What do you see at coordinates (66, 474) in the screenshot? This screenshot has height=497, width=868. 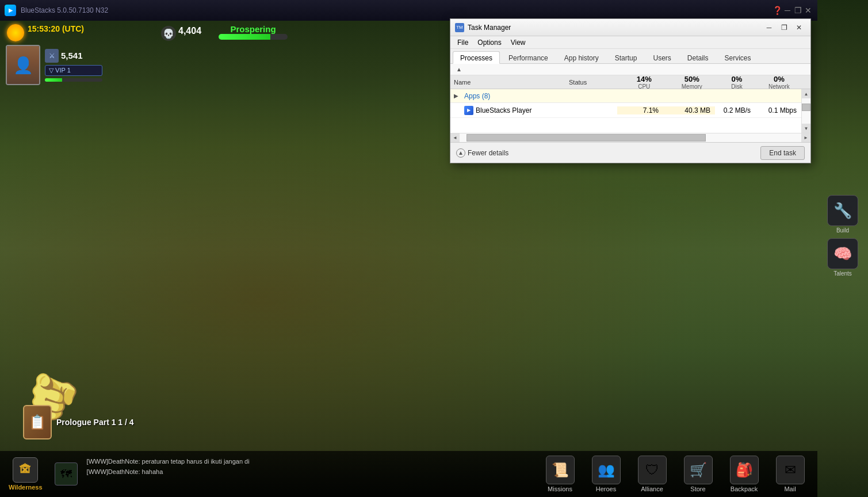 I see `minimap-button: 🗺` at bounding box center [66, 474].